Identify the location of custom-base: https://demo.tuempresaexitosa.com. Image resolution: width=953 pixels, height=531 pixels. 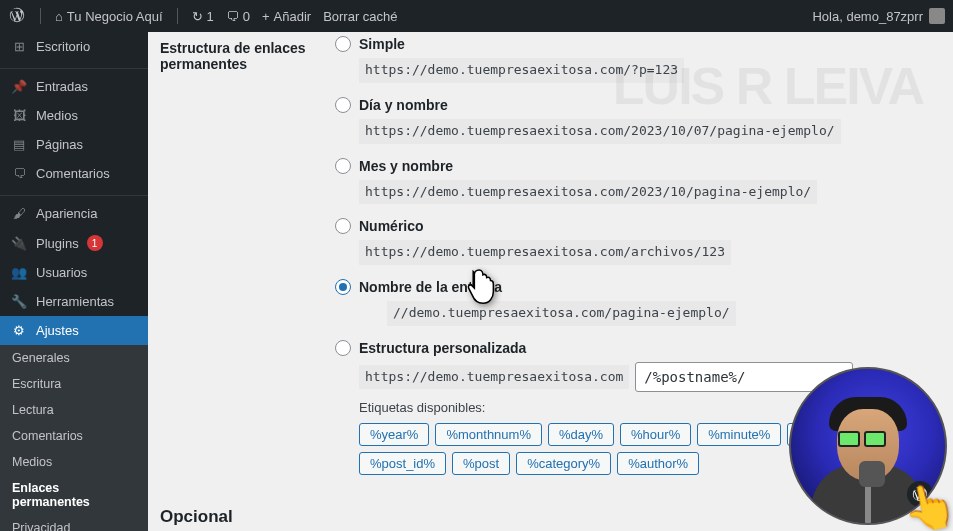
(494, 378).